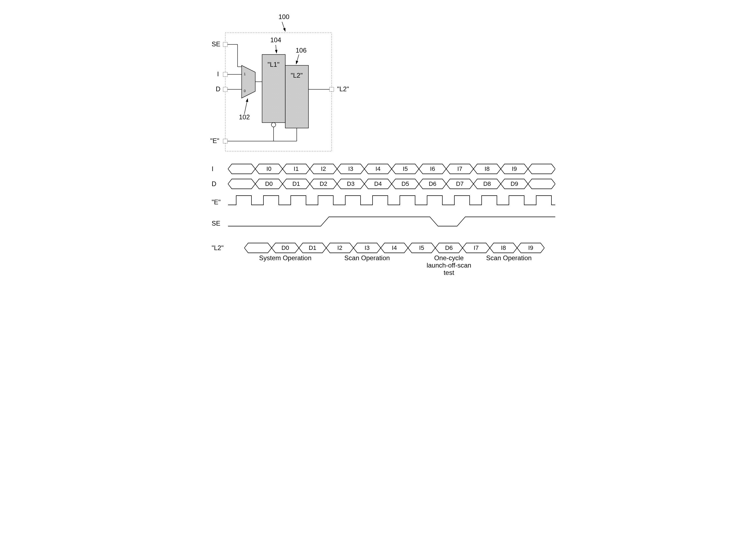  What do you see at coordinates (245, 91) in the screenshot?
I see `mux-in-0: 0` at bounding box center [245, 91].